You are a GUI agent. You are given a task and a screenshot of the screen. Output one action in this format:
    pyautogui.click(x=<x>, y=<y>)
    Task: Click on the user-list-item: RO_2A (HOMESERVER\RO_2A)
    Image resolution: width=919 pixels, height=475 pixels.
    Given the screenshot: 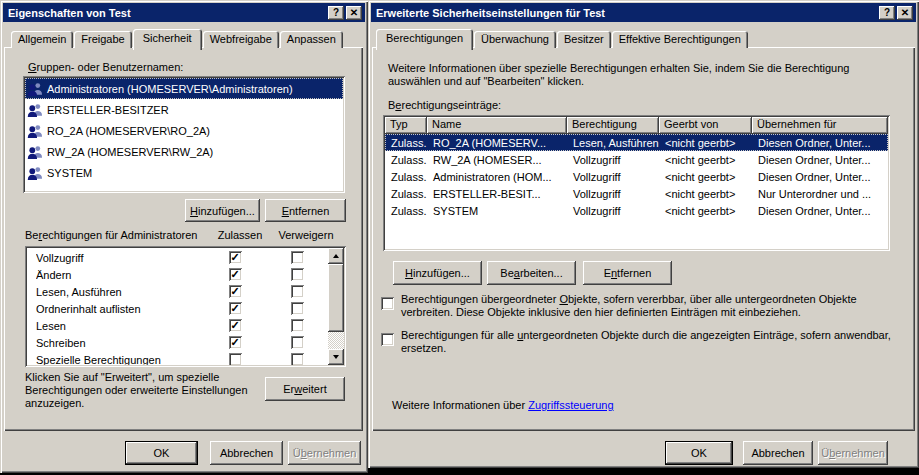 What is the action you would take?
    pyautogui.click(x=184, y=130)
    